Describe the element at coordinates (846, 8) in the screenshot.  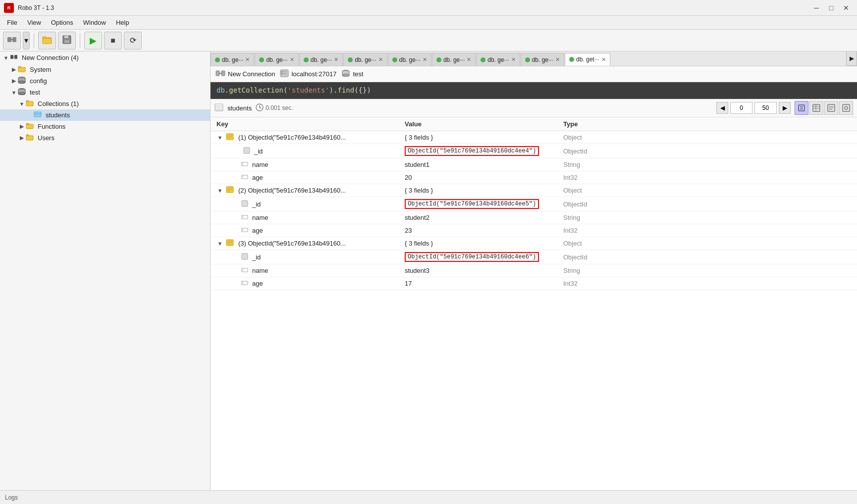
I see `close-button: ✕` at that location.